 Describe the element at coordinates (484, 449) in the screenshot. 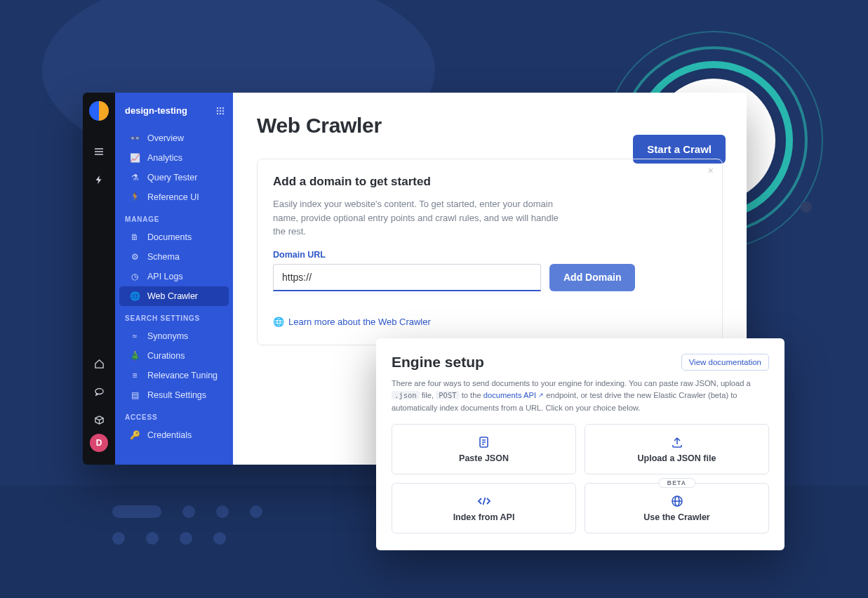

I see `option-paste-json: Paste JSON` at that location.